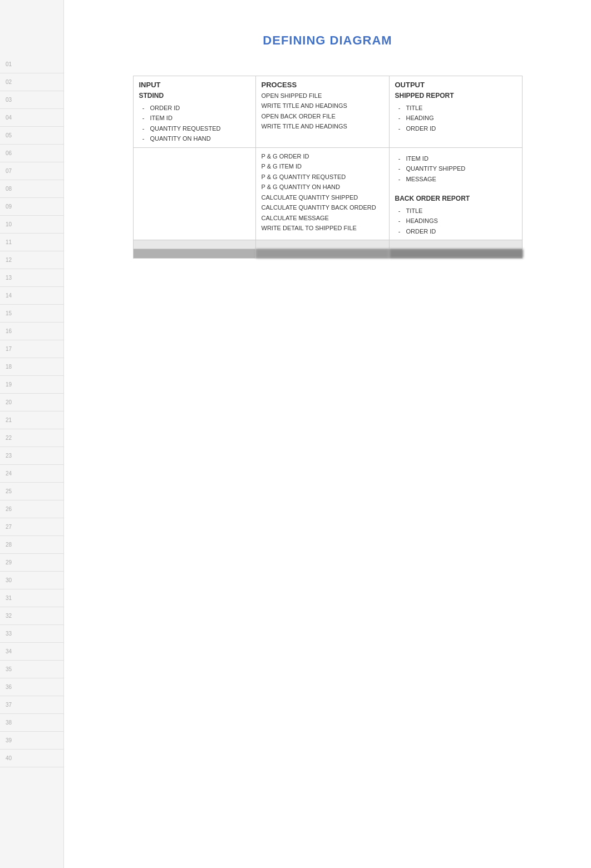  Describe the element at coordinates (195, 139) in the screenshot. I see `input-item: -QUANTITY ON HAND` at that location.